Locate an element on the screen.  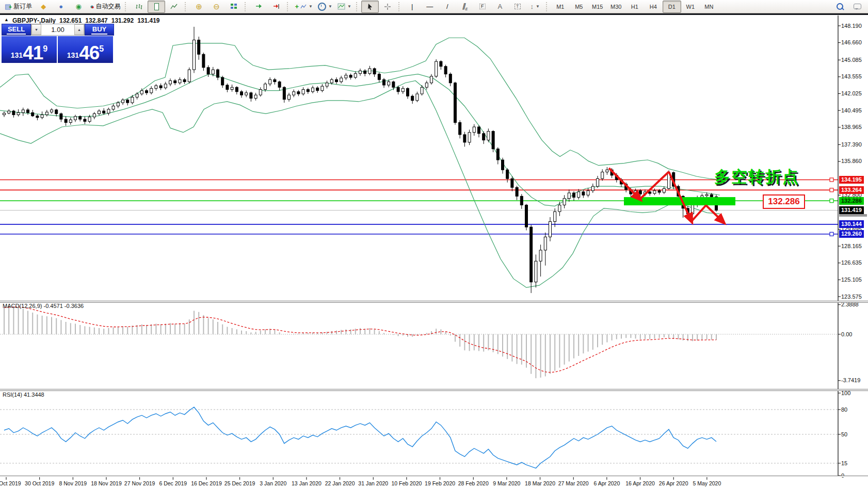
text-button: A is located at coordinates (500, 7).